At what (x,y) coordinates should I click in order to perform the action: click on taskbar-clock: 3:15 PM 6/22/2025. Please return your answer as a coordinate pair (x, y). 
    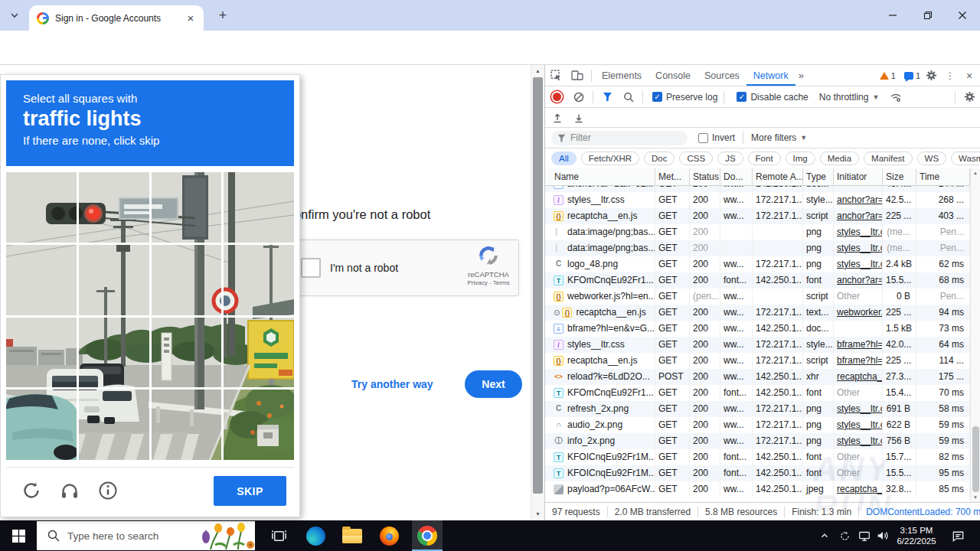
    Looking at the image, I should click on (916, 536).